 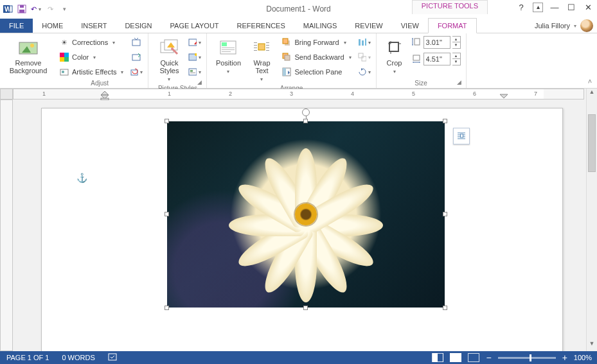 I want to click on title-bar: W ↶ ↷ ▾ Document1 - Word PICTURE TOOLS ?…, so click(x=298, y=9).